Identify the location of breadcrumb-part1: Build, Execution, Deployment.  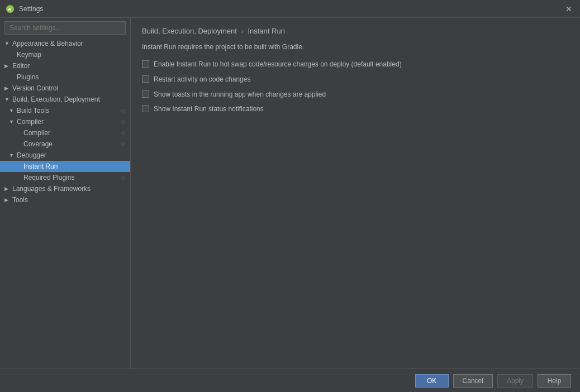
(189, 31).